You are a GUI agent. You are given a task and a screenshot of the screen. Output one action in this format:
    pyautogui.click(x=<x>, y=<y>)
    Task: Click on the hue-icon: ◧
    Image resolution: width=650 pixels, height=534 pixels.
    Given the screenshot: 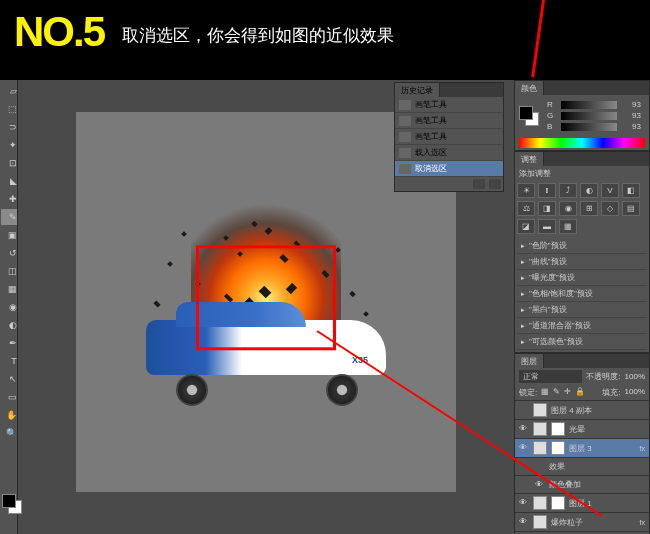 What is the action you would take?
    pyautogui.click(x=631, y=190)
    